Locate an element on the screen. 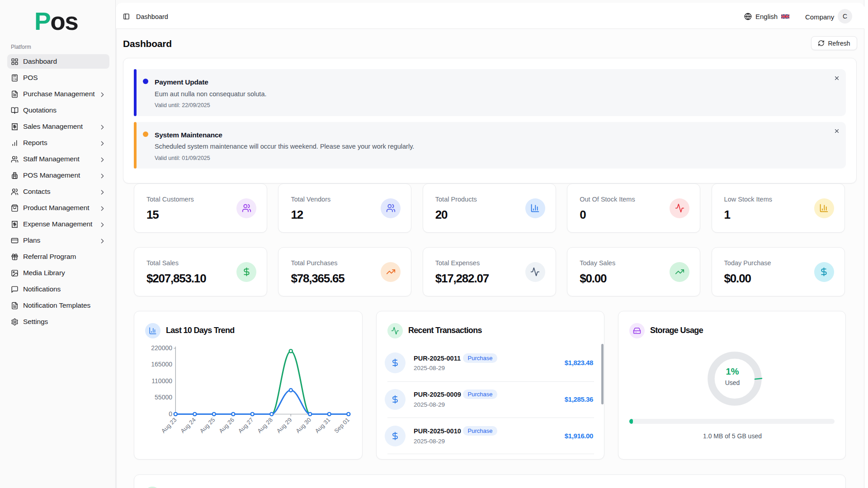 The image size is (868, 488). svg-text: Aug 24 is located at coordinates (188, 426).